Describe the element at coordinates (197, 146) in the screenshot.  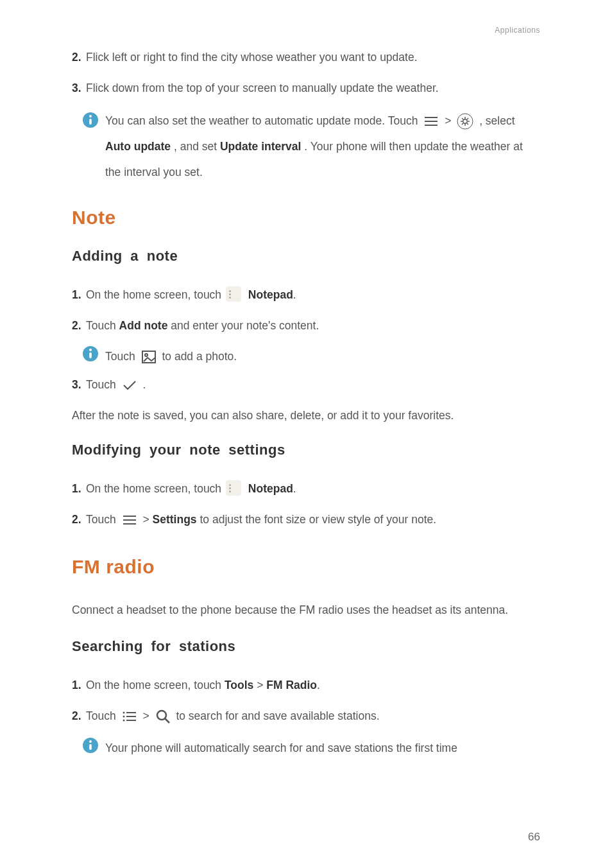
I see `text: , and set` at that location.